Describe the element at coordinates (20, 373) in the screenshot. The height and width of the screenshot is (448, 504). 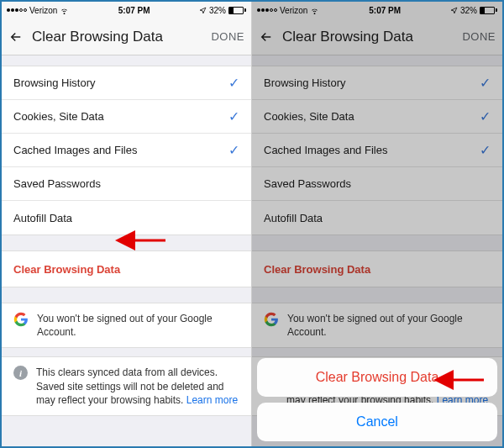
I see `info-icon: i` at that location.